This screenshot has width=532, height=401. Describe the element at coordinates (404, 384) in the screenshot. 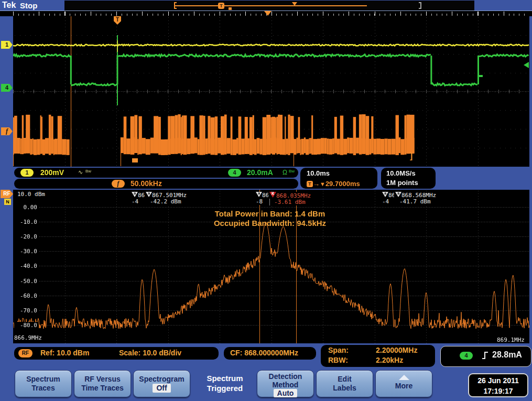

I see `more-button: More` at that location.